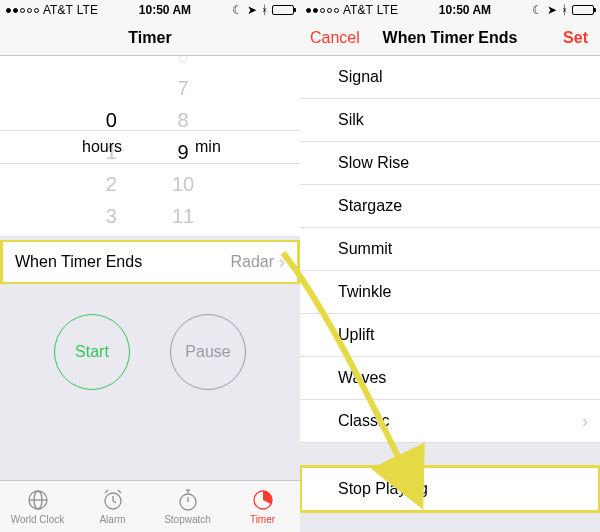  Describe the element at coordinates (450, 38) in the screenshot. I see `nav-bar: Cancel When Timer Ends Set` at that location.